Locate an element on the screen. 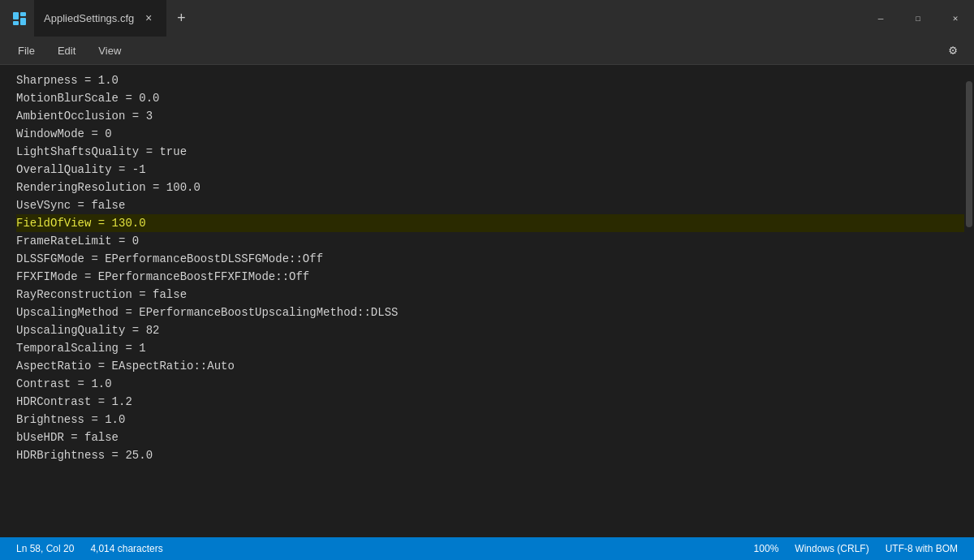 Image resolution: width=974 pixels, height=560 pixels. minimize-button: — is located at coordinates (881, 18).